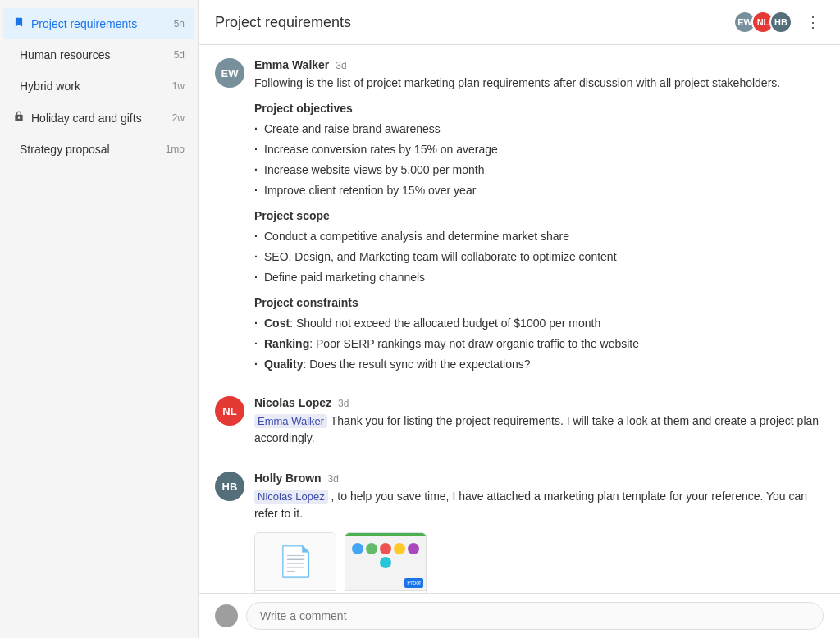 The height and width of the screenshot is (638, 840). Describe the element at coordinates (386, 562) in the screenshot. I see `attachment-image-preview: Proof` at that location.